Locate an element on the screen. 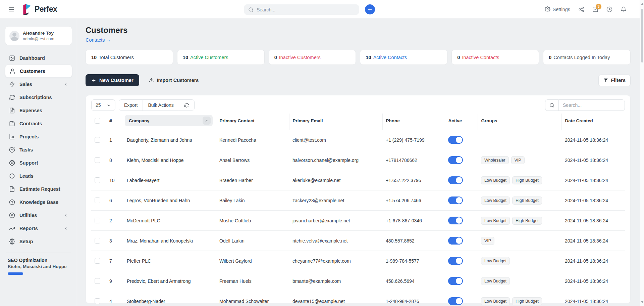  sidebar-item-leads: Leads is located at coordinates (39, 176).